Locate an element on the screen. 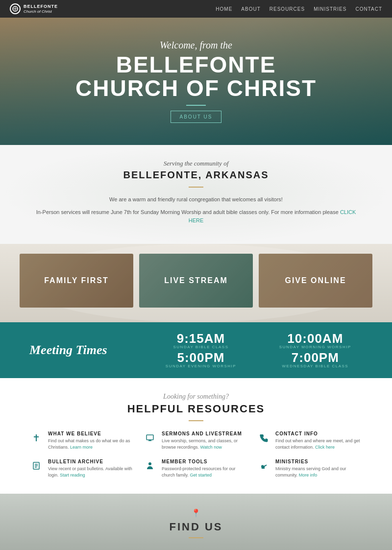 The height and width of the screenshot is (550, 392). time-item-3: 5:00PM SUNDAY EVENING WORSHIP is located at coordinates (201, 359).